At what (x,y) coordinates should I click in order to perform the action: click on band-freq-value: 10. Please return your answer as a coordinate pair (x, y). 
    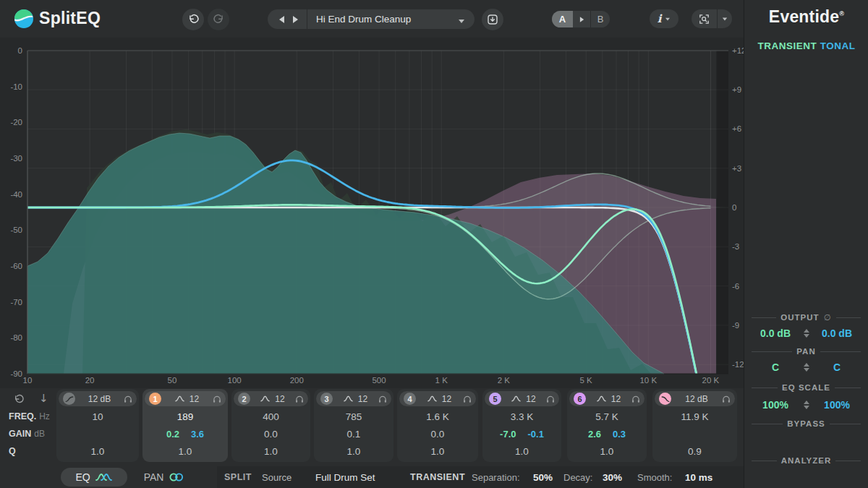
    Looking at the image, I should click on (98, 416).